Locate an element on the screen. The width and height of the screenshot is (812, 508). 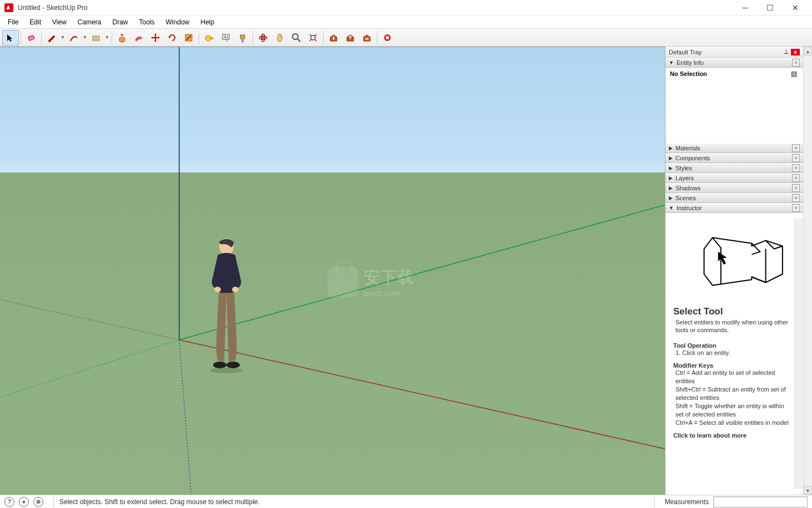
maximize-button: ☐ is located at coordinates (770, 8).